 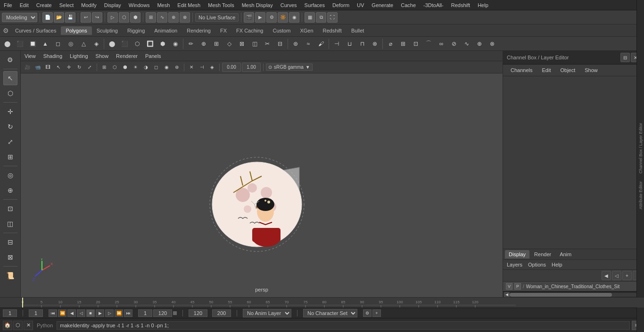 What do you see at coordinates (251, 67) in the screenshot?
I see `translate-y-input` at bounding box center [251, 67].